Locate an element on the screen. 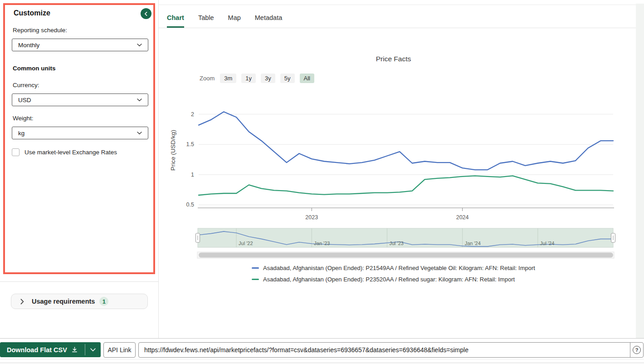 The height and width of the screenshot is (364, 644). svg-text: Jul '24 is located at coordinates (547, 243).